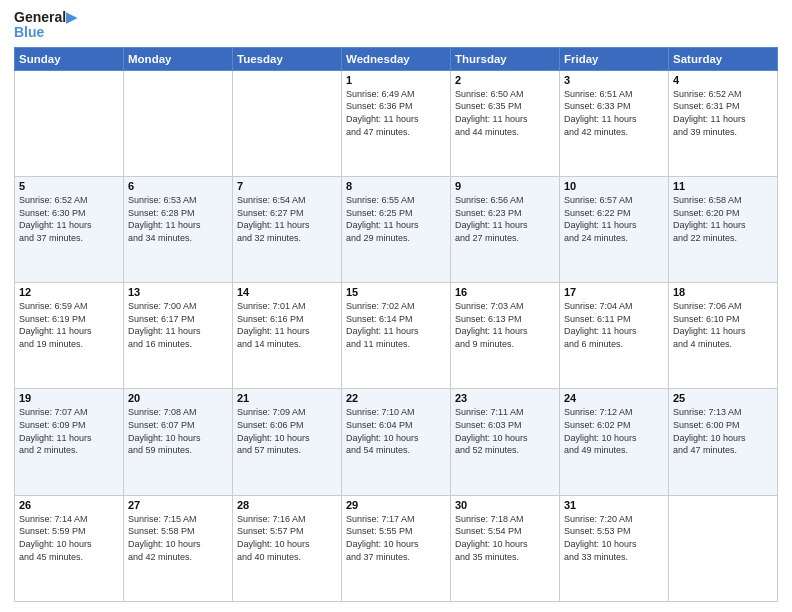 This screenshot has width=792, height=612. Describe the element at coordinates (69, 431) in the screenshot. I see `day-info: Sunrise: 7:07 AMSunset: 6:09 PMDaylight:…` at that location.